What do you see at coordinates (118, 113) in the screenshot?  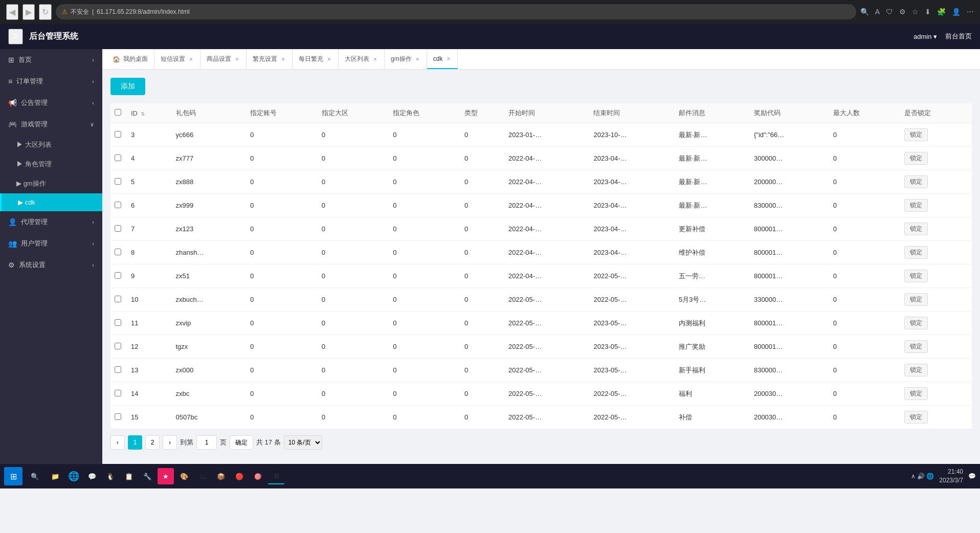 I see `select-all-checkbox` at bounding box center [118, 113].